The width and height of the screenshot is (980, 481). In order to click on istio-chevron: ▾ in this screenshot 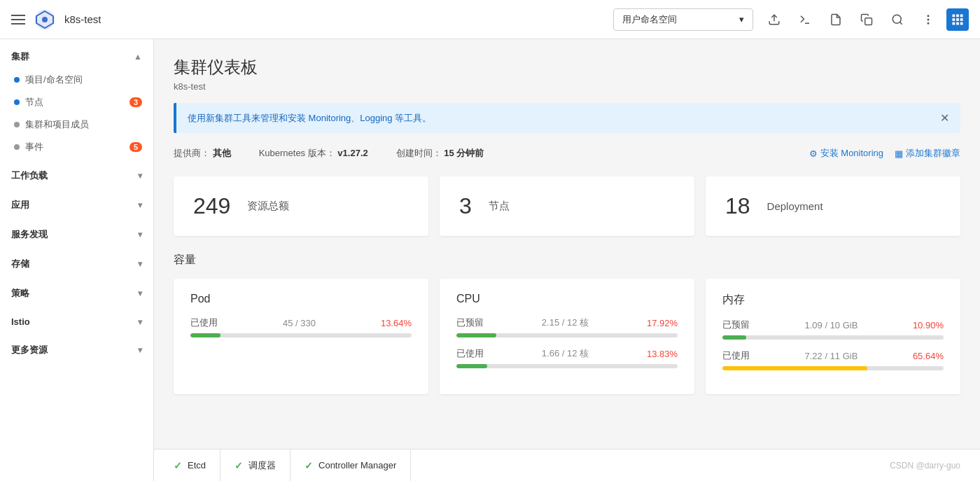, I will do `click(140, 322)`.